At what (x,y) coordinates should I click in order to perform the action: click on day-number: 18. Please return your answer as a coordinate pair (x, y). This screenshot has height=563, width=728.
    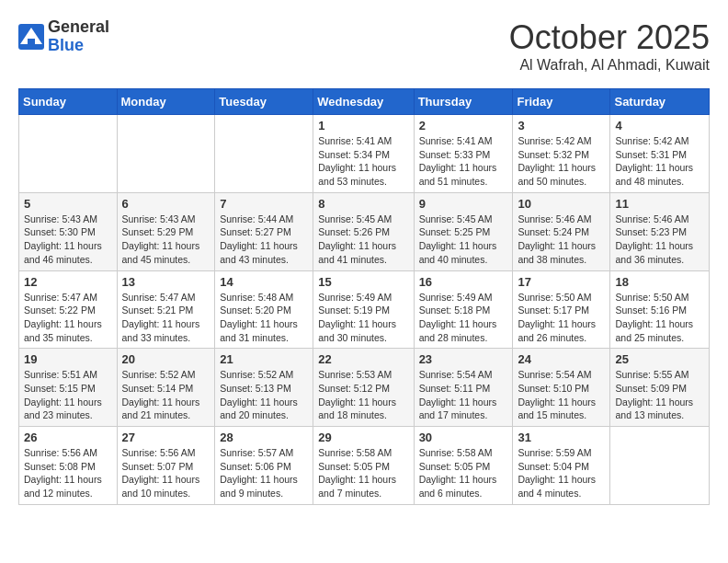
    Looking at the image, I should click on (660, 282).